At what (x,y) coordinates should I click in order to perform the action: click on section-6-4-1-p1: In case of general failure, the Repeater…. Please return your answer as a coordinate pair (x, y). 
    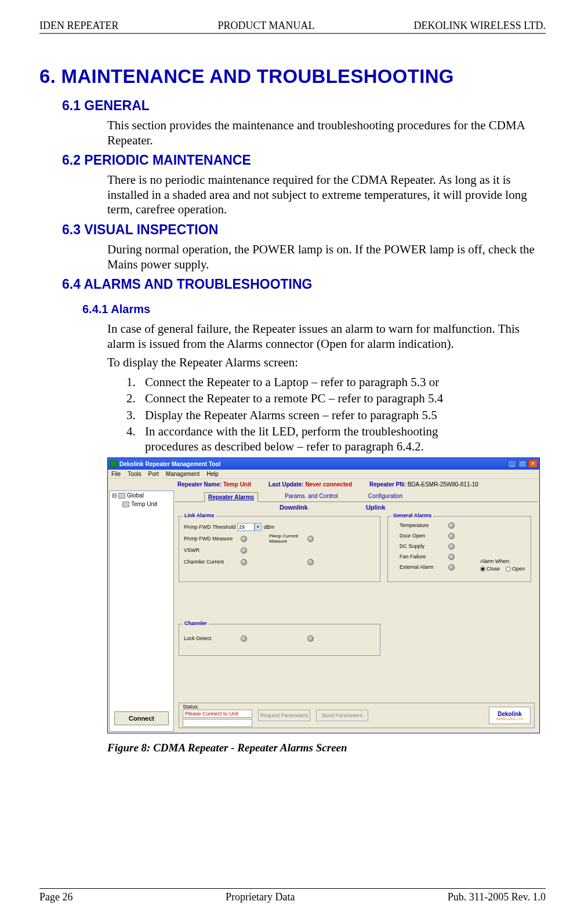
    Looking at the image, I should click on (326, 336).